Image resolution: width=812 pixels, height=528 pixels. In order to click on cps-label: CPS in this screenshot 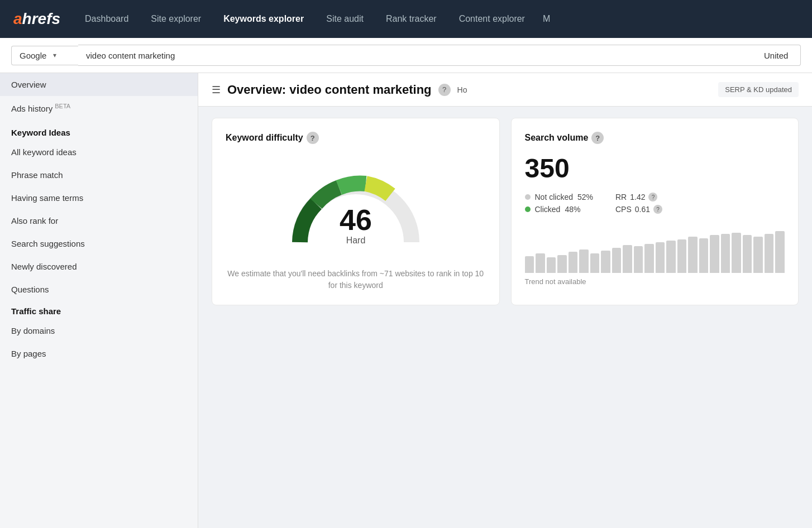, I will do `click(623, 209)`.